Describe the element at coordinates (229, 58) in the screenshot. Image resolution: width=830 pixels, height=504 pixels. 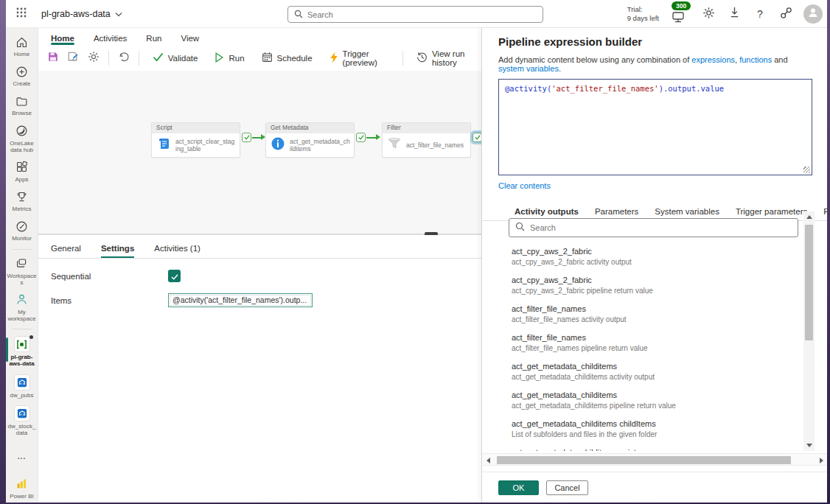
I see `run-button: Run` at that location.